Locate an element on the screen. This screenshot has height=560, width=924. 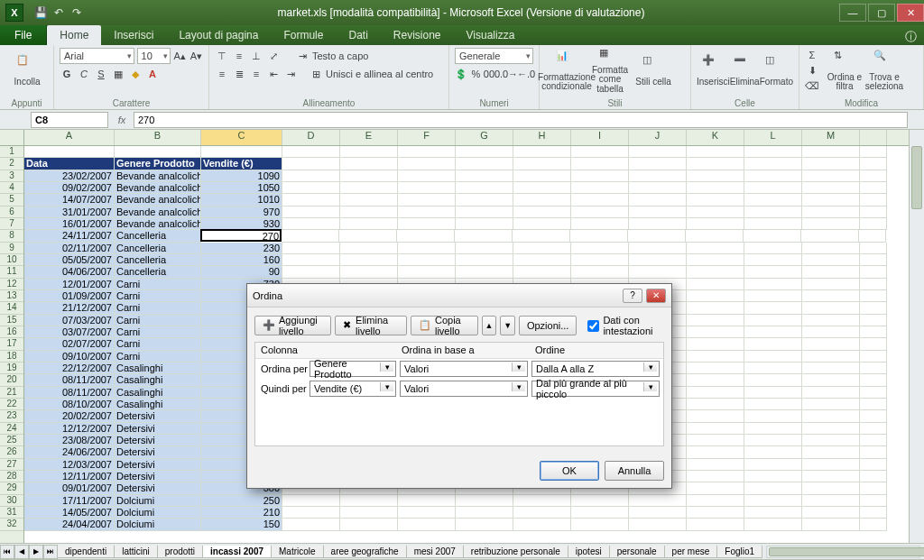
row-number: 19 is located at coordinates (12, 368).